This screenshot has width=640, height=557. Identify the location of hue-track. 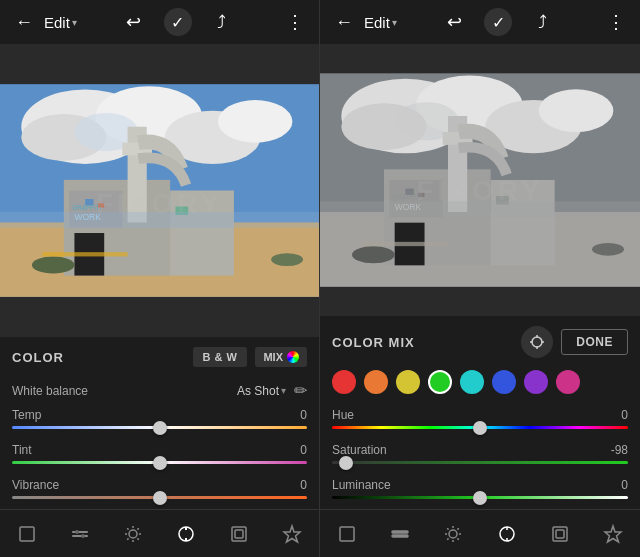
(480, 428).